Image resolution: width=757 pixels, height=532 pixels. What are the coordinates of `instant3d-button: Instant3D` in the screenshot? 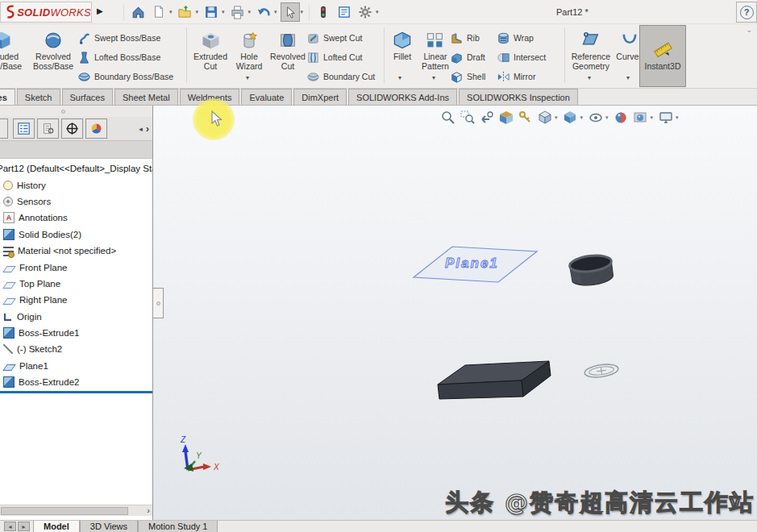 It's located at (663, 56).